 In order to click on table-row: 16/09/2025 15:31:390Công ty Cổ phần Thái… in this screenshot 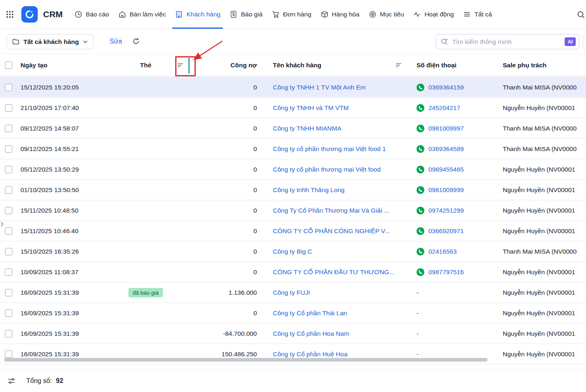, I will do `click(293, 313)`.